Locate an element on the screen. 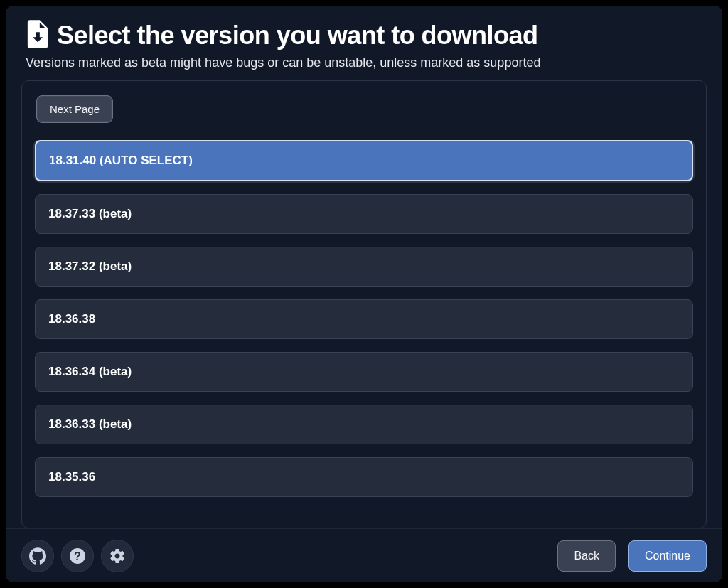  continue-button: Continue is located at coordinates (668, 556).